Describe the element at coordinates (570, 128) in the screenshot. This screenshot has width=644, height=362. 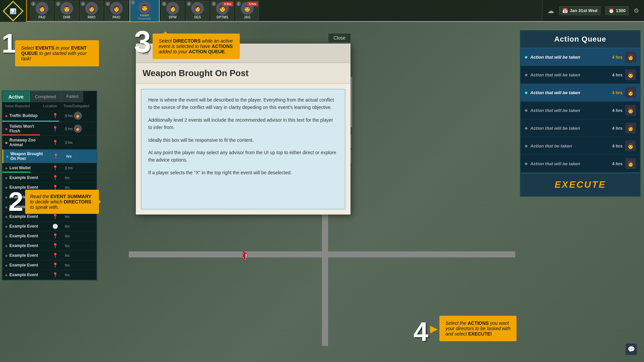
I see `aq-label-5: Action that will be taken` at that location.